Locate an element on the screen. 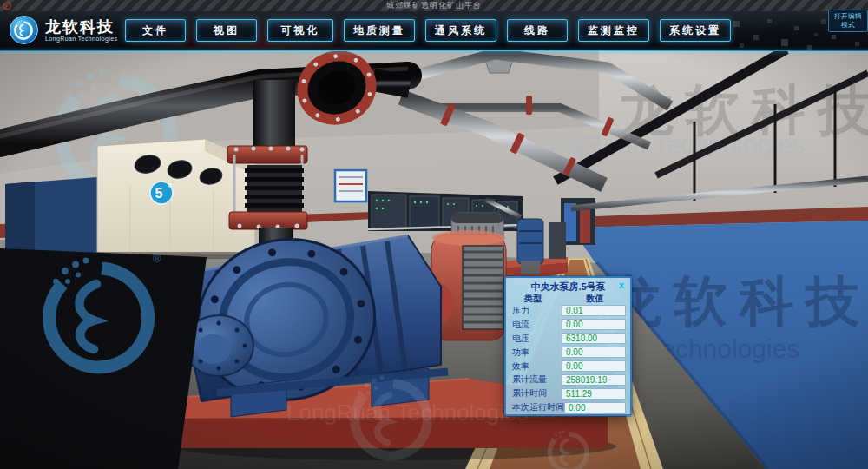  window-title: 城郊煤矿透明化矿山平台 is located at coordinates (434, 5).